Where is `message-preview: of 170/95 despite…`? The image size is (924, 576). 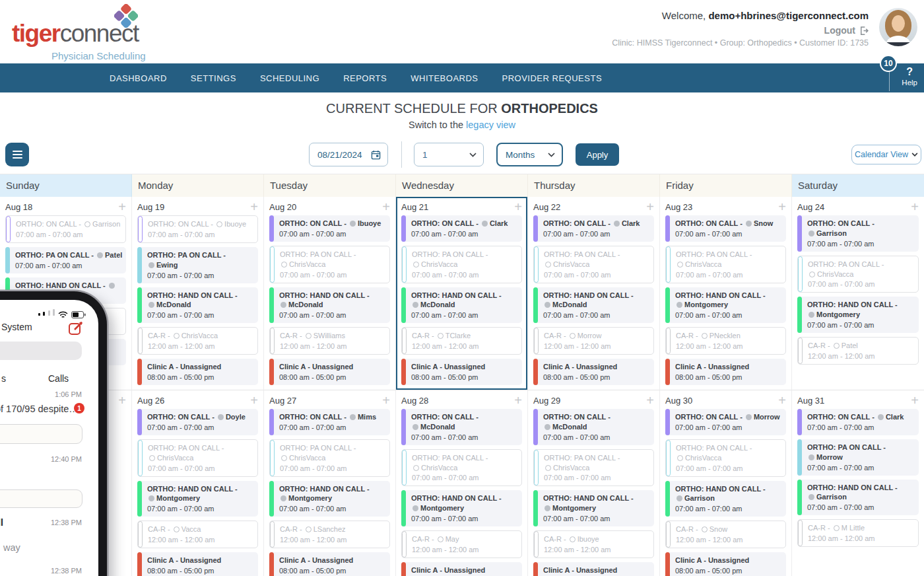 message-preview: of 170/95 despite… is located at coordinates (40, 409).